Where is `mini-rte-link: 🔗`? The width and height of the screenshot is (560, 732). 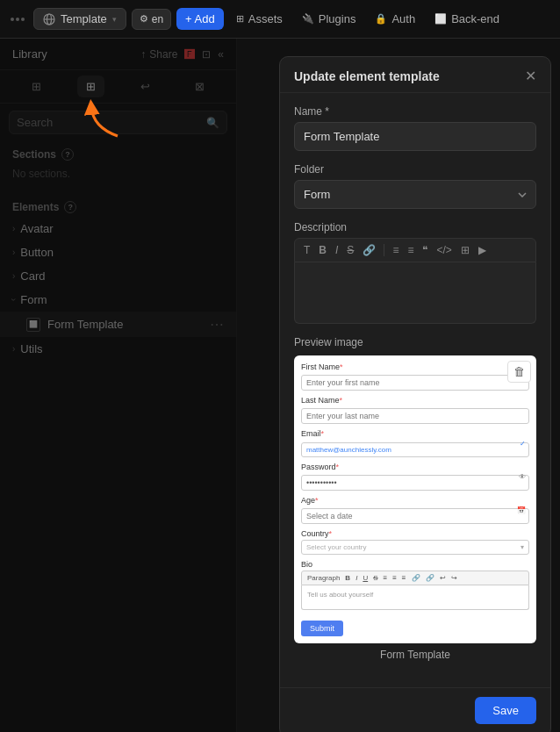 mini-rte-link: 🔗 is located at coordinates (416, 578).